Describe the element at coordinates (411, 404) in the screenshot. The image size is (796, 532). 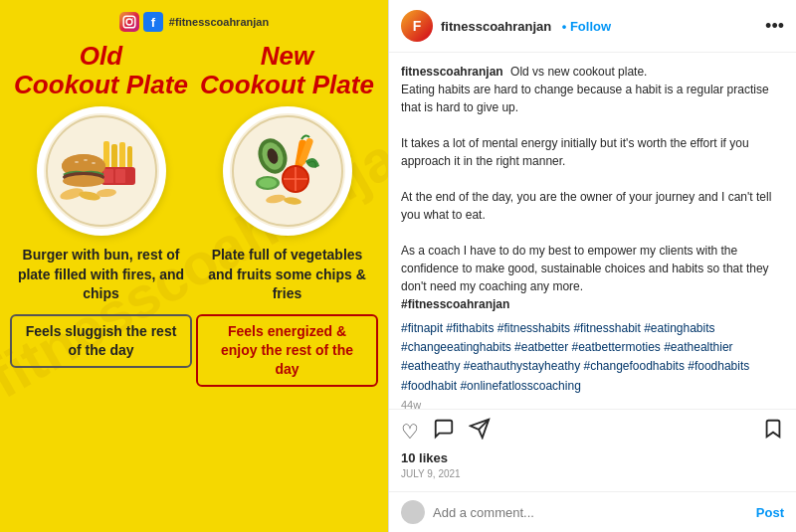
I see `ad-label: 44w` at that location.